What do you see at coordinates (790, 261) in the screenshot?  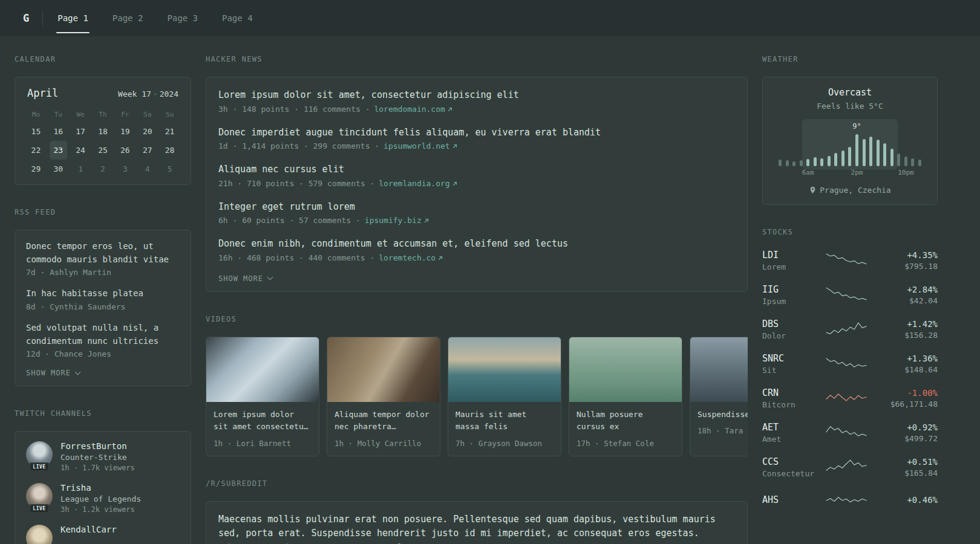 I see `stock-info: LDI Lorem` at bounding box center [790, 261].